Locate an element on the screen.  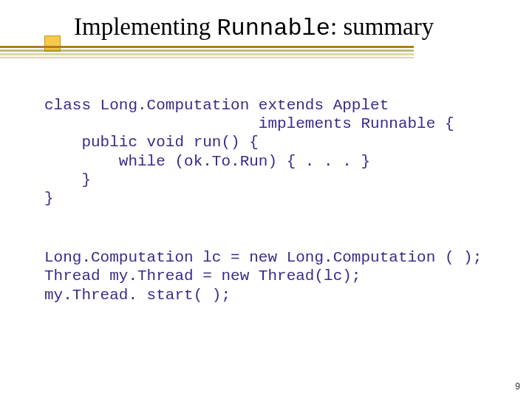
title-part2: : summary is located at coordinates (382, 27).